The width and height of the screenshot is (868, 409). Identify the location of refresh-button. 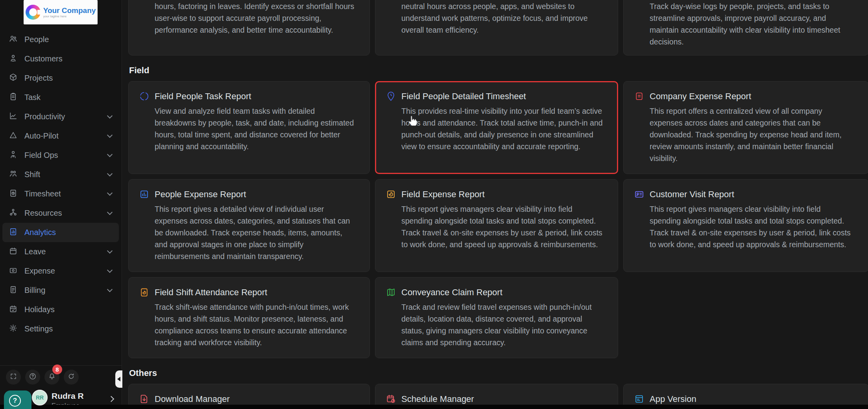
(71, 377).